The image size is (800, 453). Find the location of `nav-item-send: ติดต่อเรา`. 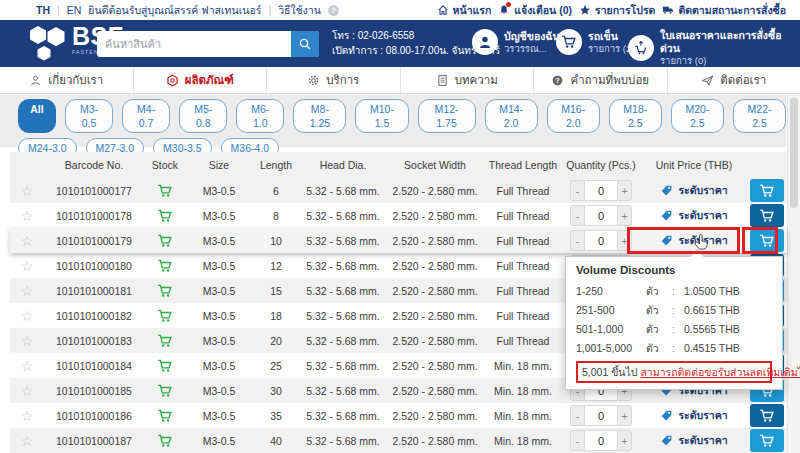

nav-item-send: ติดต่อเรา is located at coordinates (734, 80).